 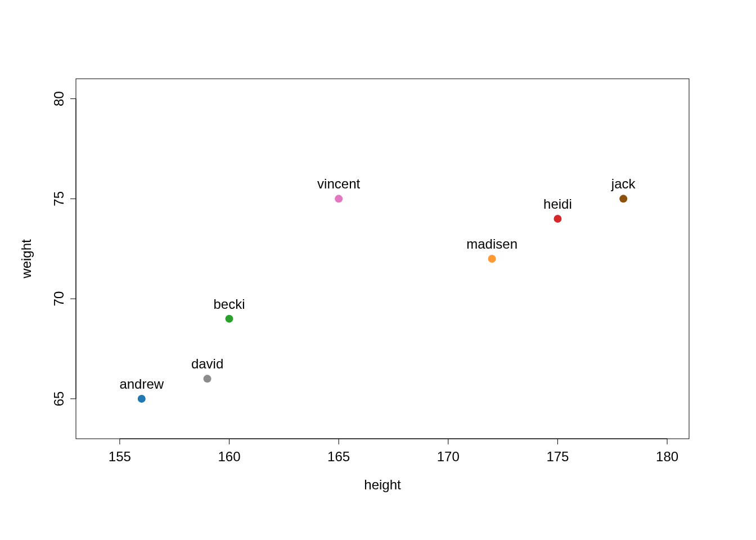 What do you see at coordinates (229, 457) in the screenshot?
I see `x-tick-label: 160` at bounding box center [229, 457].